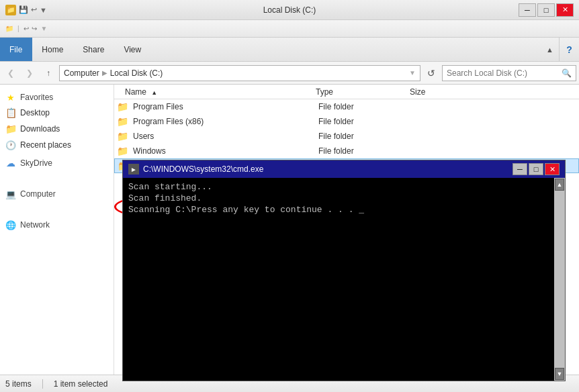  I want to click on sidebar-section-skydrive: ☁ SkyDrive, so click(56, 163).